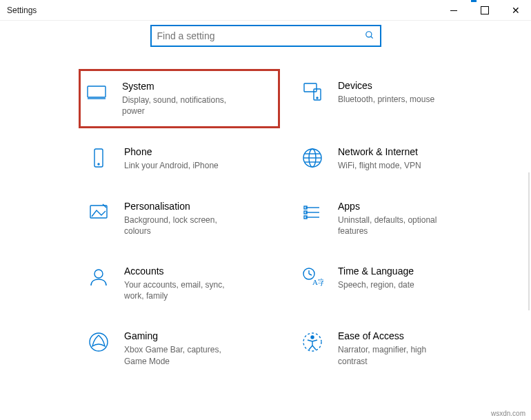 The width and height of the screenshot is (531, 420). What do you see at coordinates (181, 106) in the screenshot?
I see `tile-desc: Display, sound, notifications, power` at bounding box center [181, 106].